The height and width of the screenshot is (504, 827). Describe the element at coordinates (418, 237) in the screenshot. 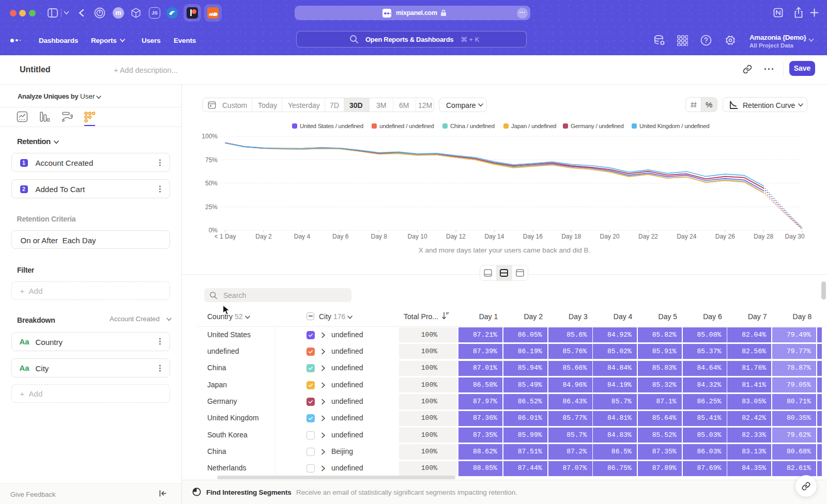

I see `svg-text: Day 10` at that location.